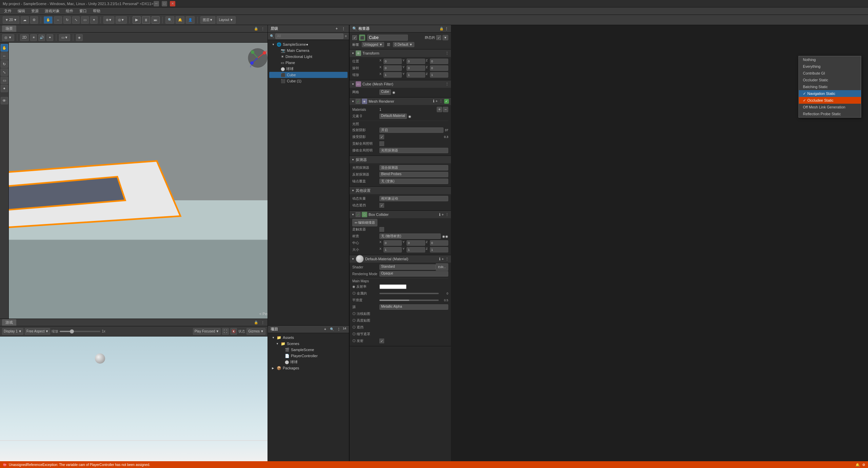  Describe the element at coordinates (830, 87) in the screenshot. I see `dropdown-batching-static: Batching Static` at that location.